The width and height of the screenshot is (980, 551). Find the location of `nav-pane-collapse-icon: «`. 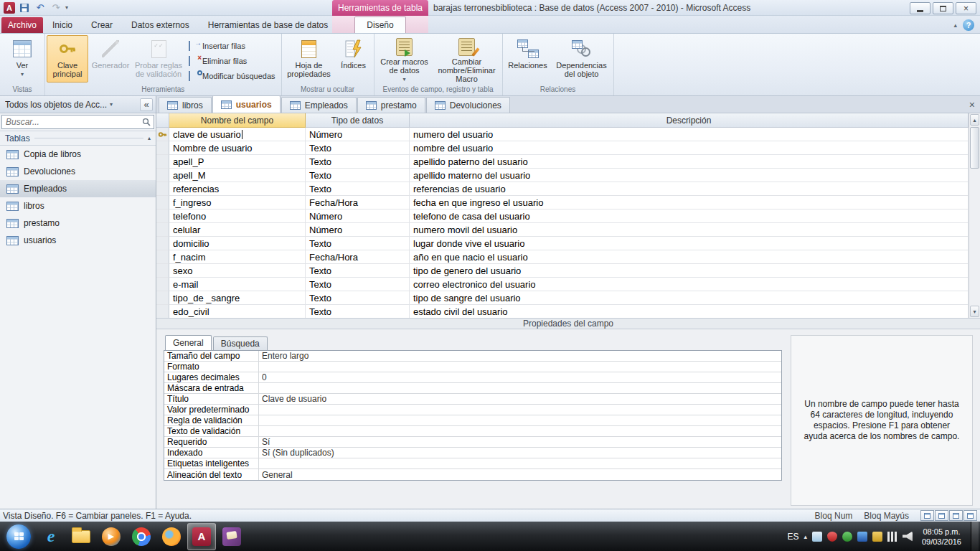

nav-pane-collapse-icon: « is located at coordinates (146, 105).